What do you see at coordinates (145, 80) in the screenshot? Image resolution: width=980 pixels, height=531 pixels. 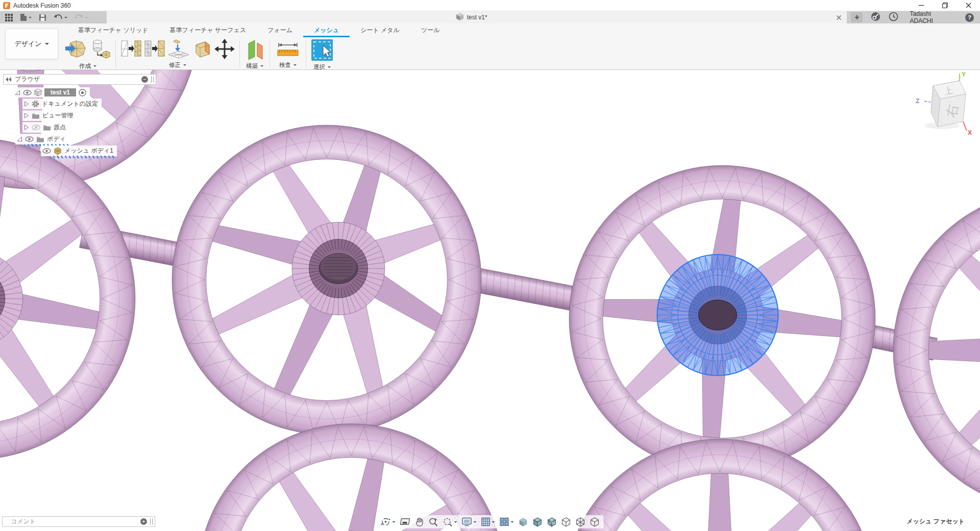 I see `panel-minus-icon: −` at bounding box center [145, 80].